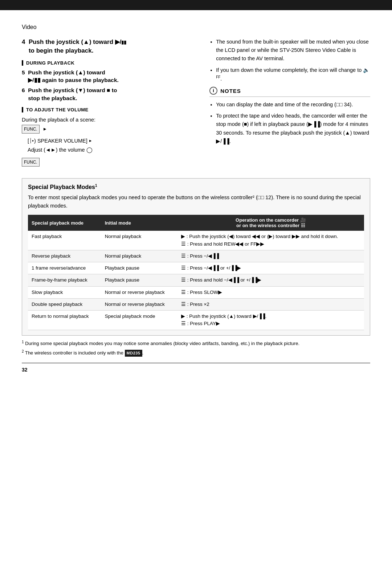 The width and height of the screenshot is (392, 566). I want to click on table-cell-mode: Return to normal playback, so click(65, 320).